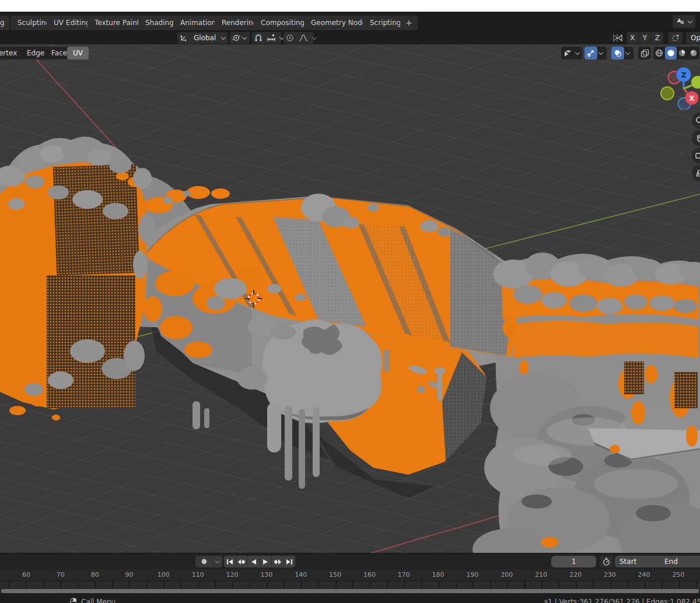 Image resolution: width=700 pixels, height=603 pixels. I want to click on snap-individual-button, so click(676, 38).